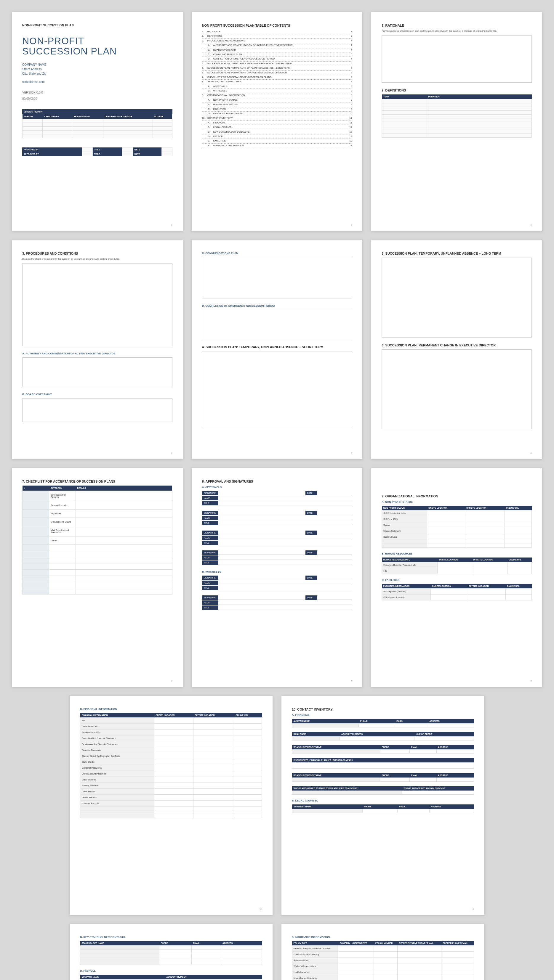 Image resolution: width=554 pixels, height=980 pixels. What do you see at coordinates (171, 225) in the screenshot?
I see `page-number: 1` at bounding box center [171, 225].